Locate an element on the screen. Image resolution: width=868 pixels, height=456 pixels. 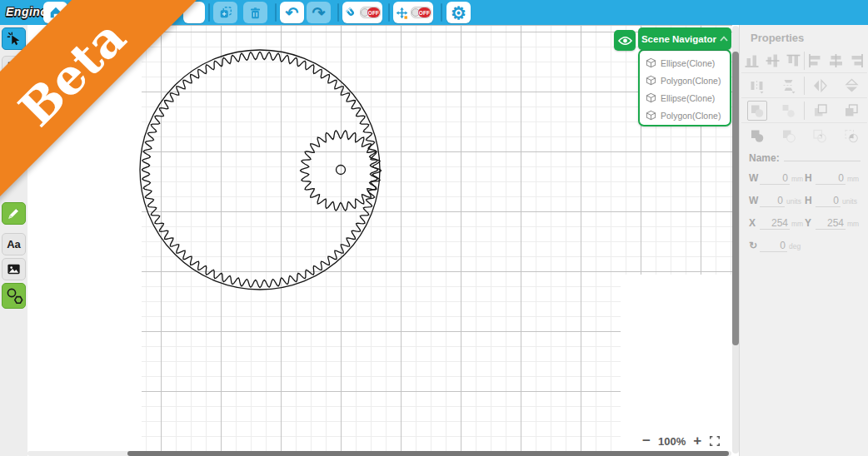
settings-button: ⚙ is located at coordinates (458, 12).